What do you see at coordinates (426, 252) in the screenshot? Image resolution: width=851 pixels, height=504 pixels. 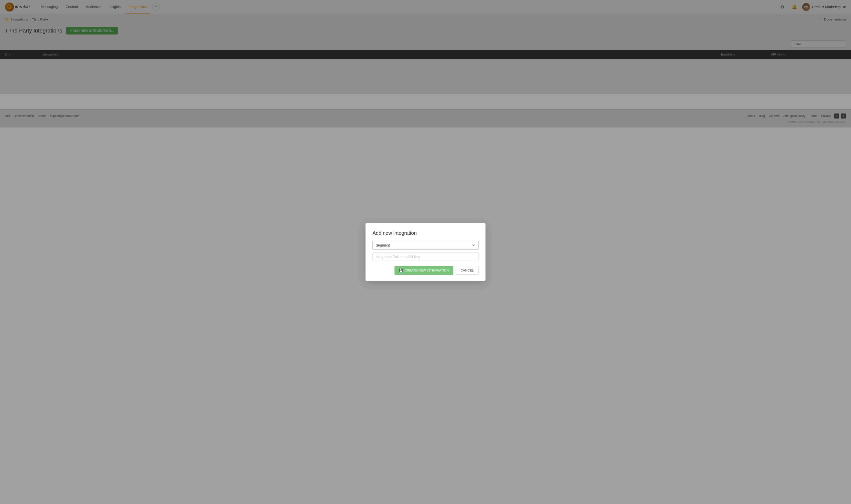 I see `add-integration-modal: Add new integration Segment Stripe Mixpa…` at bounding box center [426, 252].